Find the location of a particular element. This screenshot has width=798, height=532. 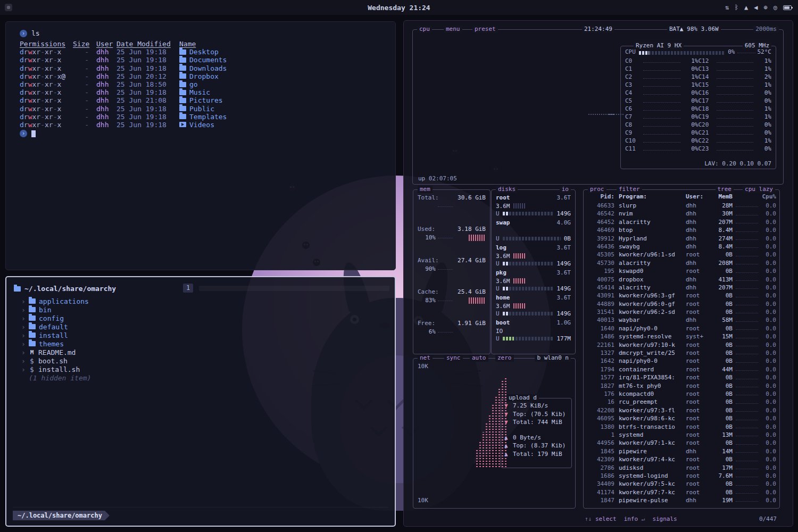

process-row: 46542 nvim dhh 30M 0.0 is located at coordinates (681, 214).